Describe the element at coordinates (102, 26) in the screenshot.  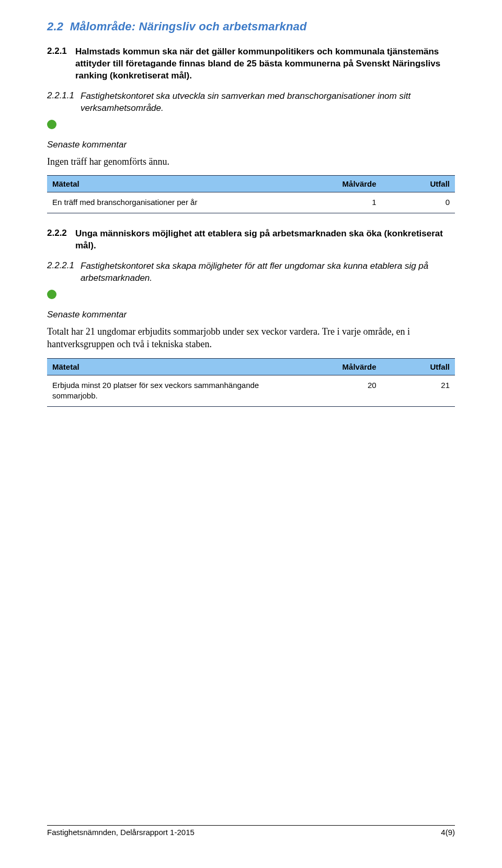
I see `heading-2-2-prefix: Målområde:` at that location.